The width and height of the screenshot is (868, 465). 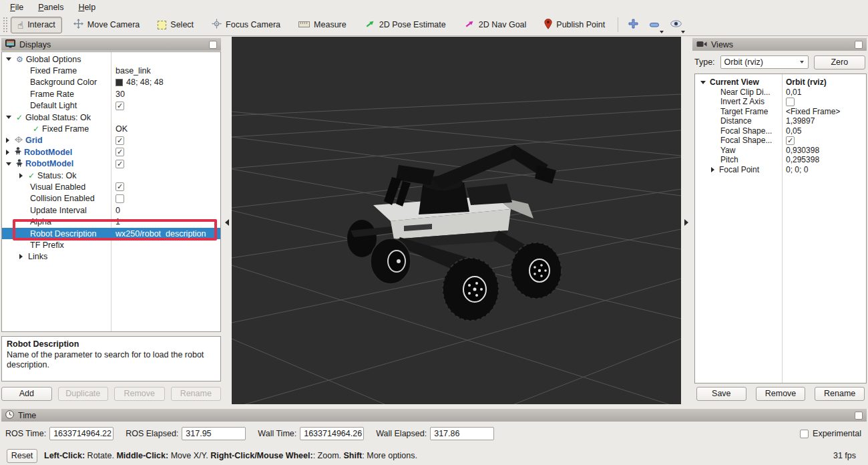 What do you see at coordinates (111, 152) in the screenshot?
I see `tree-row-robotmodel-1: RobotModel` at bounding box center [111, 152].